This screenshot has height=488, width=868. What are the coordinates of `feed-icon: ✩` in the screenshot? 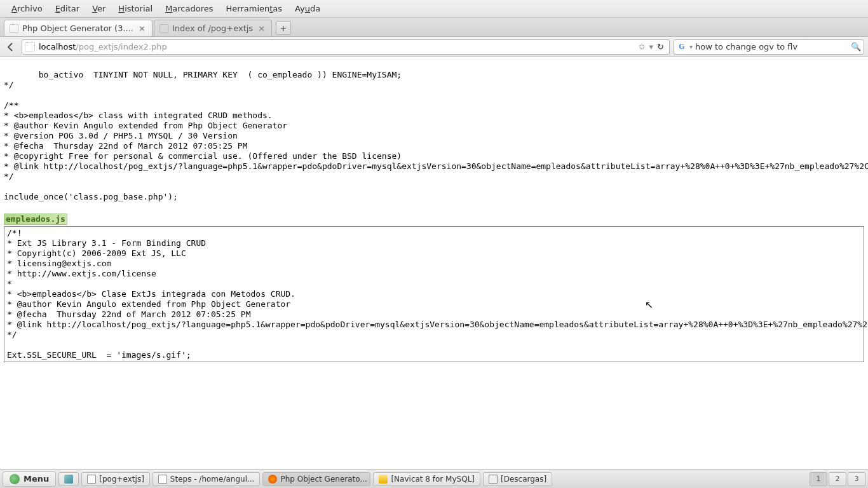 It's located at (642, 47).